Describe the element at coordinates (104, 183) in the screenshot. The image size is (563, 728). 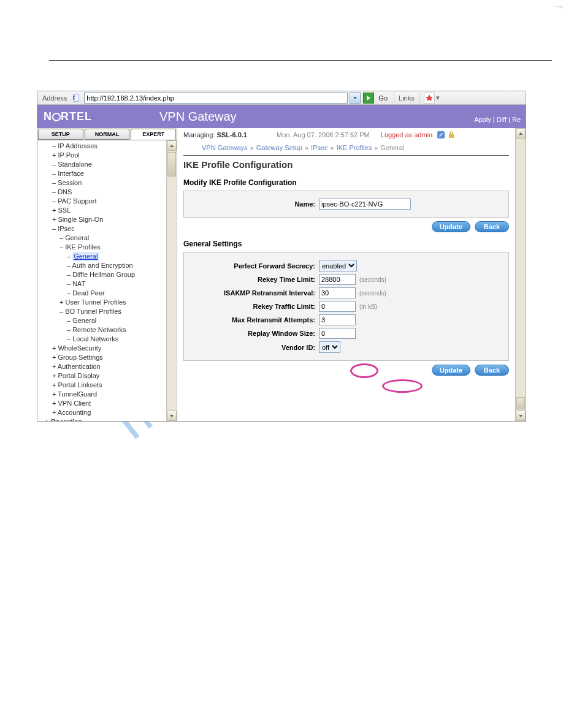
I see `nav-item: – Session` at that location.